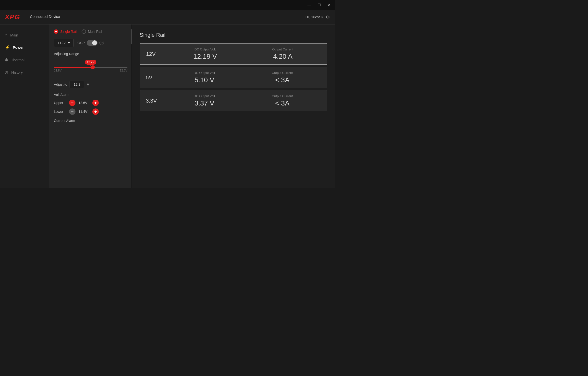  I want to click on close-button: ✕, so click(329, 5).